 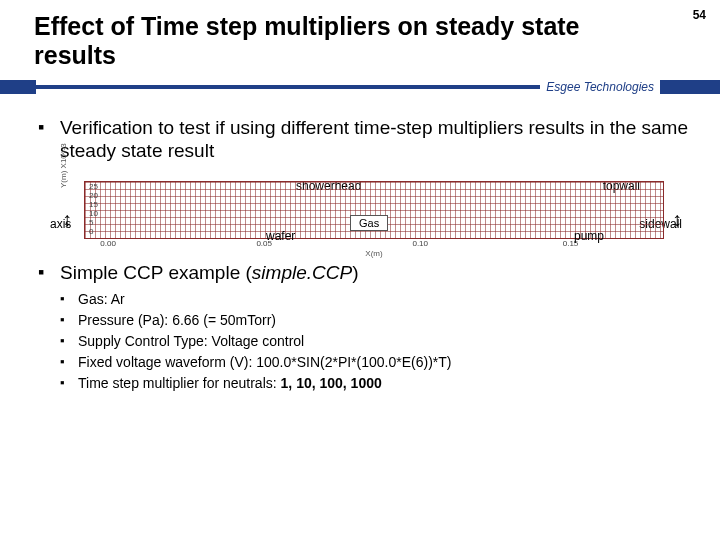 What do you see at coordinates (700, 15) in the screenshot?
I see `slide-number: 54` at bounding box center [700, 15].